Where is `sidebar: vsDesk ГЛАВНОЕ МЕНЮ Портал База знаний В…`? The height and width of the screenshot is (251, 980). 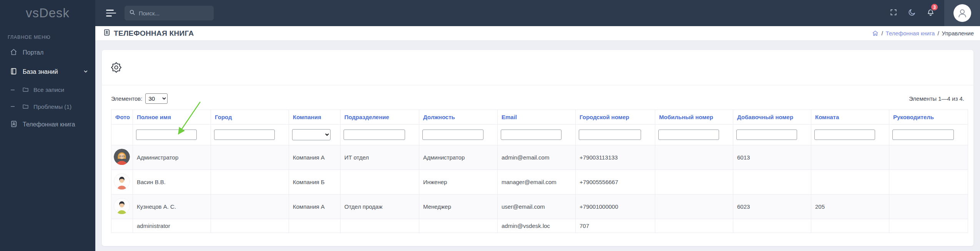
sidebar: vsDesk ГЛАВНОЕ МЕНЮ Портал База знаний В… is located at coordinates (48, 125).